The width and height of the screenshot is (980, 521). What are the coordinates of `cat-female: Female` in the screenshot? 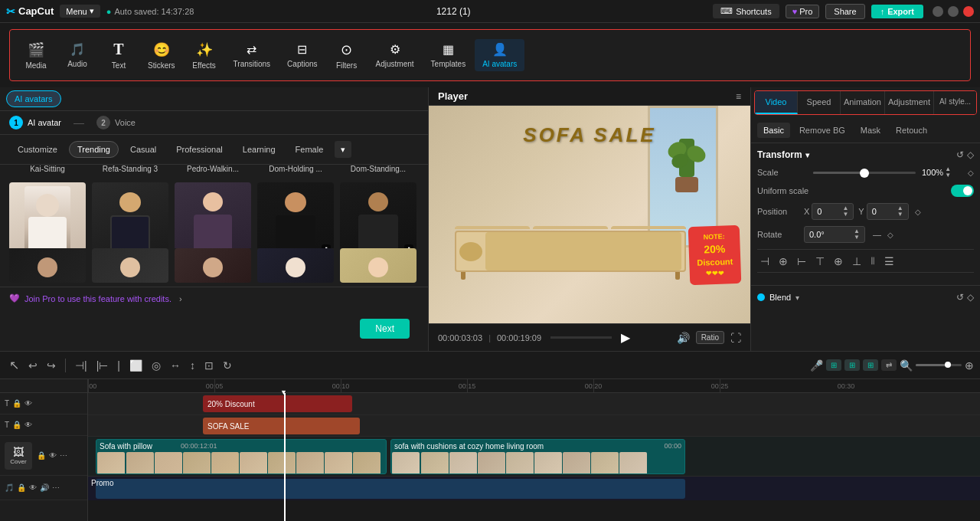 It's located at (309, 149).